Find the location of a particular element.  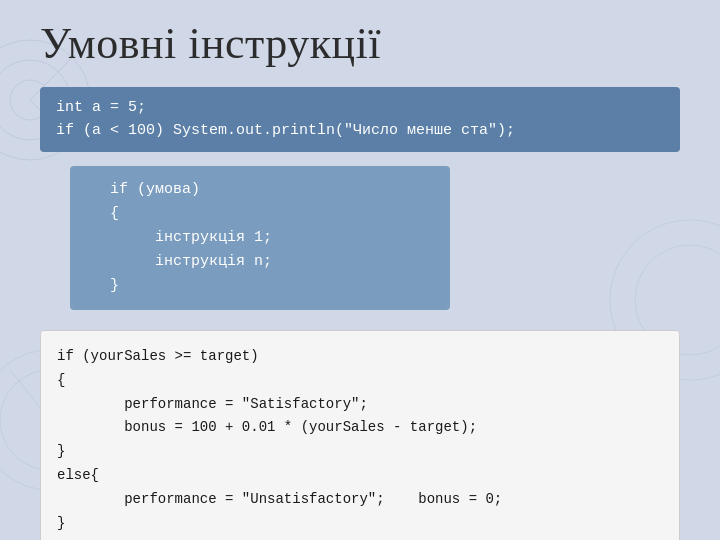

code-bottom-line-7: } is located at coordinates (360, 524).